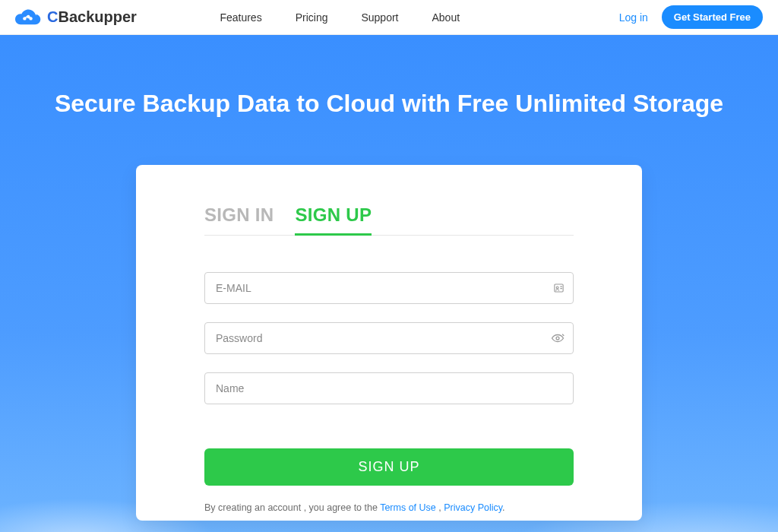 The width and height of the screenshot is (778, 532). Describe the element at coordinates (473, 508) in the screenshot. I see `privacy-link: Privacy Policy` at that location.